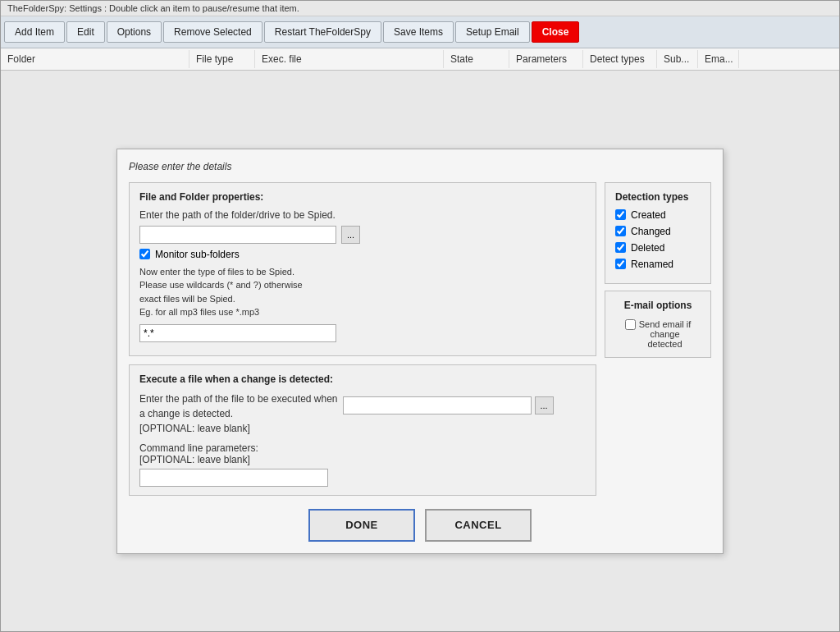  I want to click on title-bar: TheFolderSpy: Settings : Double click an…, so click(420, 8).